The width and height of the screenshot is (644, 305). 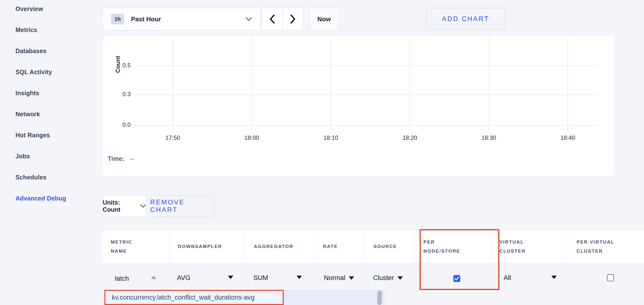 What do you see at coordinates (507, 278) in the screenshot?
I see `virtual-cluster-select: All` at bounding box center [507, 278].